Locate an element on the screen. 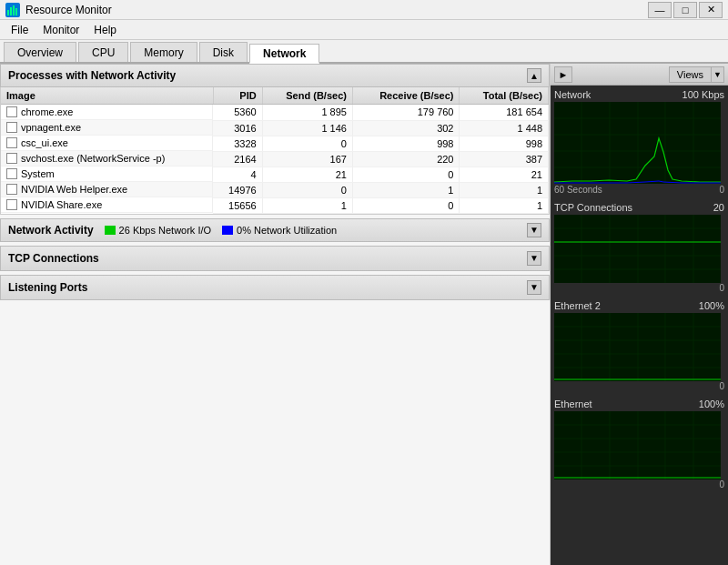 This screenshot has width=728, height=565. col-total: Total (B/sec) is located at coordinates (504, 96).